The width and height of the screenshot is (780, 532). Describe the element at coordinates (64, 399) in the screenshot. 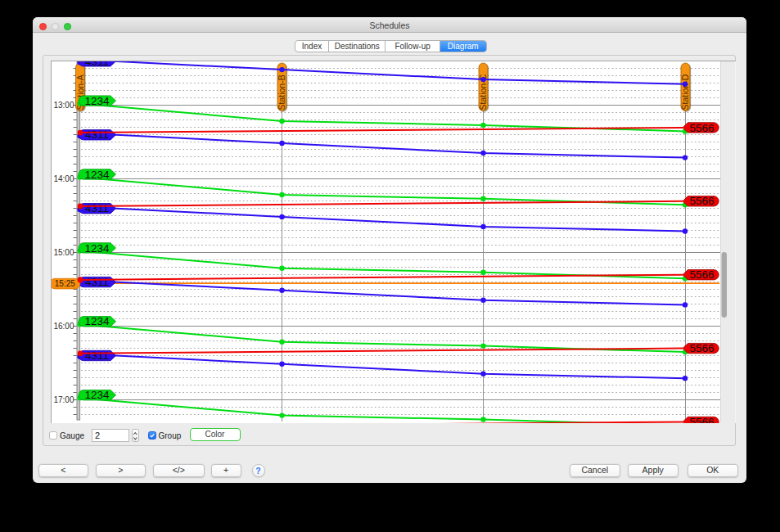

I see `svg-text: 17:00` at that location.